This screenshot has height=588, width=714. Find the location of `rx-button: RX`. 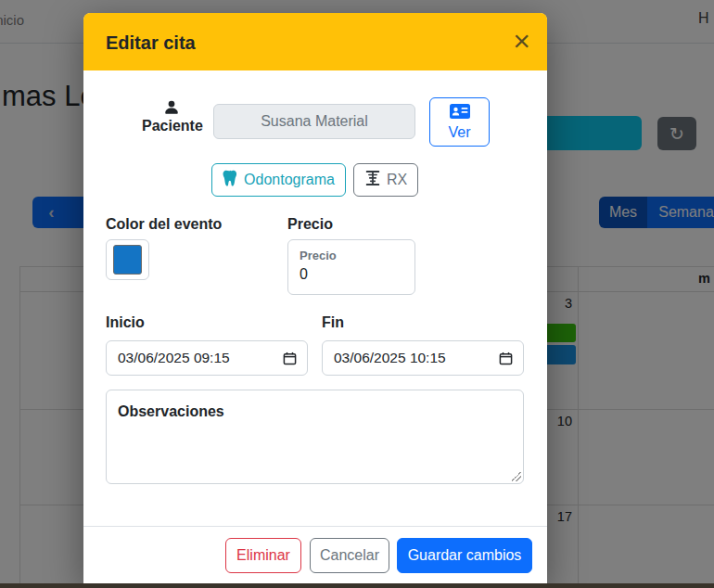

rx-button: RX is located at coordinates (386, 180).